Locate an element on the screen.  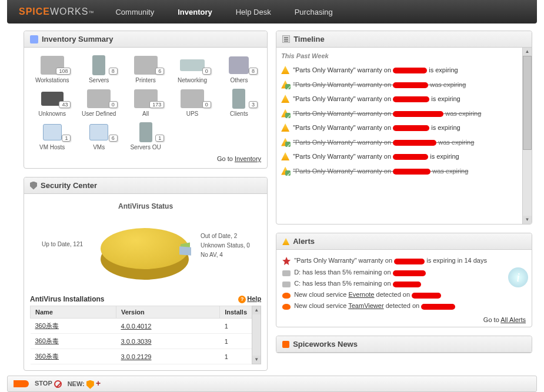
news-header: Spiceworks News is located at coordinates (404, 344).